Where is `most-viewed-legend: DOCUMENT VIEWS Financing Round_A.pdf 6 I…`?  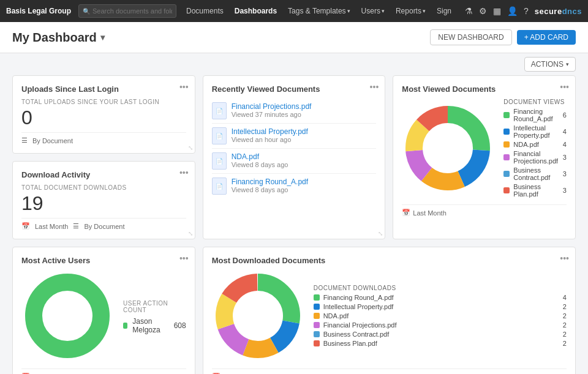 most-viewed-legend: DOCUMENT VIEWS Financing Round_A.pdf 6 I… is located at coordinates (535, 149).